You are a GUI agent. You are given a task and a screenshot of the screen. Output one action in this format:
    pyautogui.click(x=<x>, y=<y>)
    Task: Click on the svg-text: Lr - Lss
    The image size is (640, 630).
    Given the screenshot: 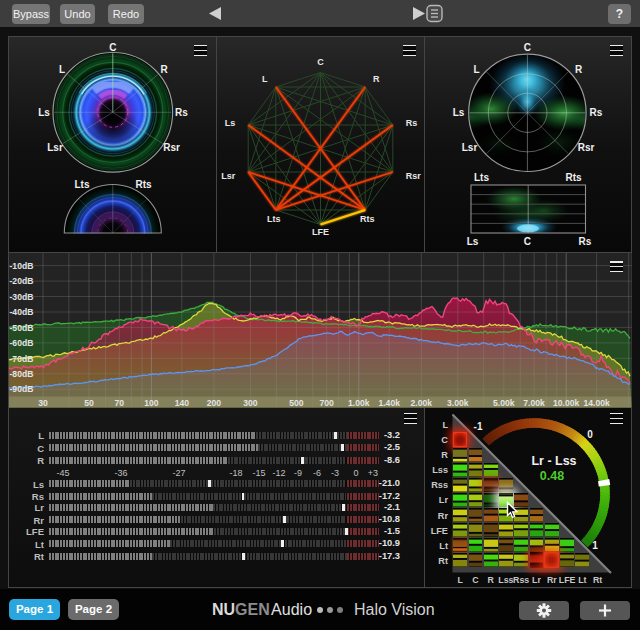 What is the action you would take?
    pyautogui.click(x=554, y=461)
    